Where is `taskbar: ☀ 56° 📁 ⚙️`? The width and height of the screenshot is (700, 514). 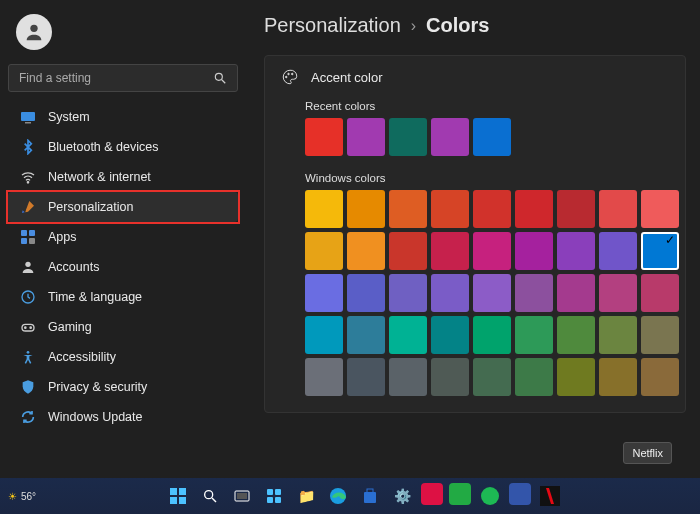 taskbar: ☀ 56° 📁 ⚙️ is located at coordinates (350, 496).